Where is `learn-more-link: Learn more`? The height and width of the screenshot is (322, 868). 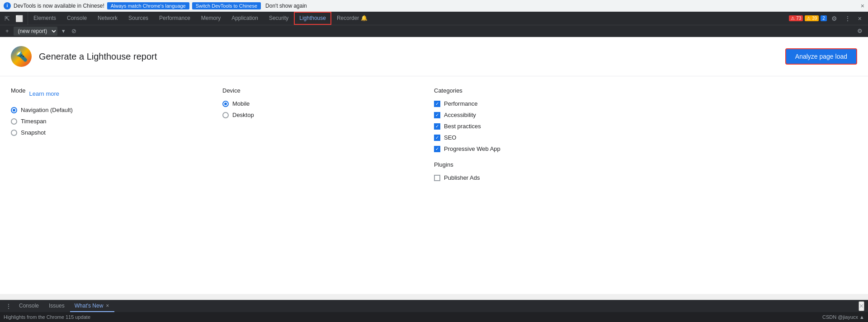
learn-more-link: Learn more is located at coordinates (44, 94).